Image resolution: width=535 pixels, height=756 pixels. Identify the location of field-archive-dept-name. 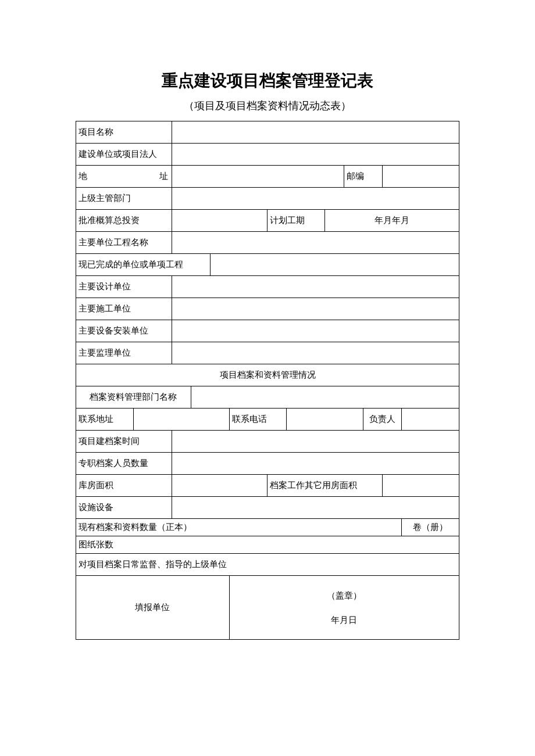
(324, 397).